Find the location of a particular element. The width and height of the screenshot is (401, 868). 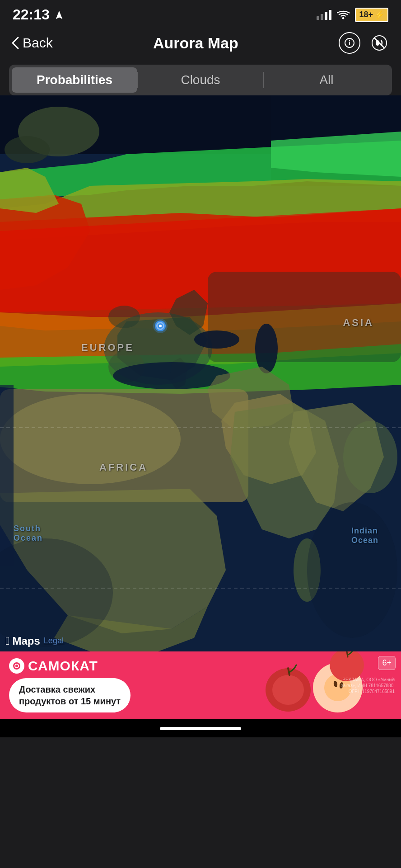

segment-control: Probabilities Clouds All is located at coordinates (200, 80).